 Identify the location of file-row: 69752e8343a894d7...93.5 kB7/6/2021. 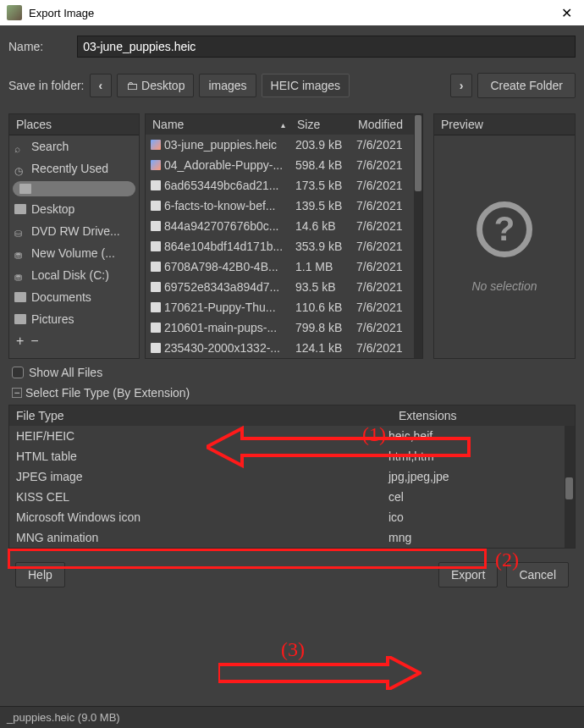
(279, 287).